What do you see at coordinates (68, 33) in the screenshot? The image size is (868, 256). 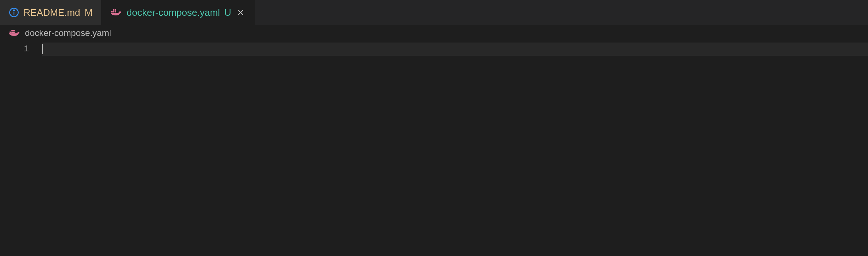 I see `breadcrumb-label: docker-compose.yaml` at bounding box center [68, 33].